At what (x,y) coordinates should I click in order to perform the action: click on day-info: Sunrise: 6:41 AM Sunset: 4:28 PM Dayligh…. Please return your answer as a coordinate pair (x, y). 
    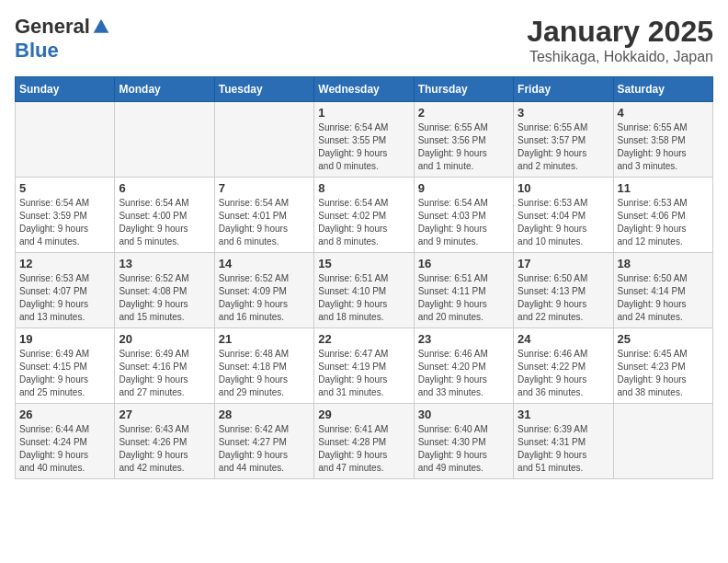
    Looking at the image, I should click on (364, 449).